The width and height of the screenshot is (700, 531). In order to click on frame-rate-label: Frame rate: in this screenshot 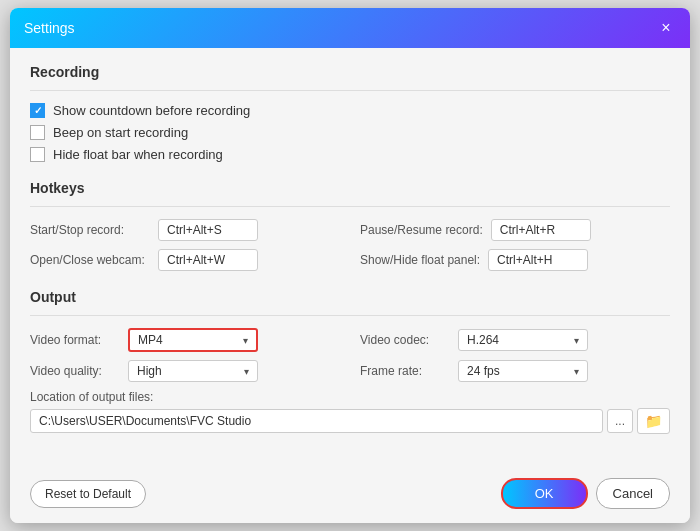, I will do `click(405, 371)`.